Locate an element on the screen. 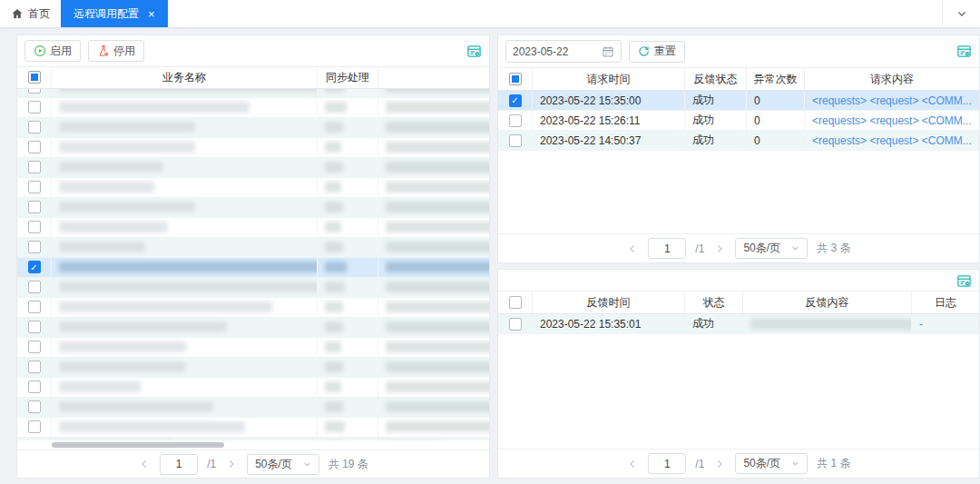 This screenshot has width=980, height=484. feedback-column-settings-button is located at coordinates (964, 282).